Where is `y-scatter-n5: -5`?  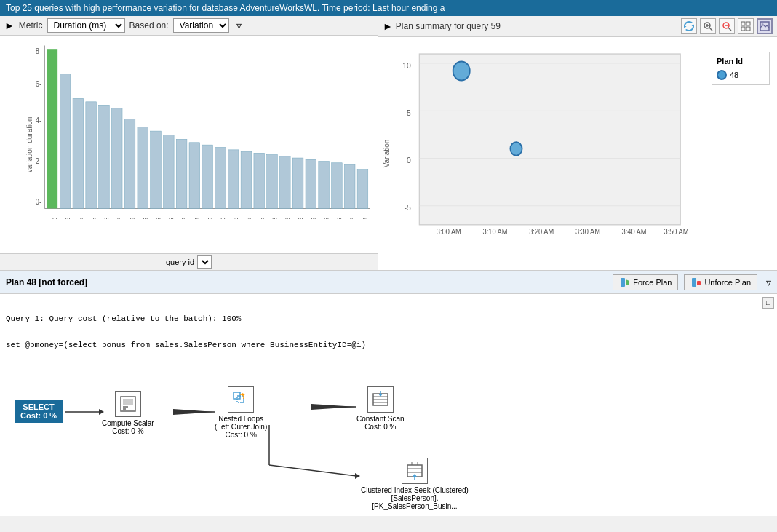 y-scatter-n5: -5 is located at coordinates (407, 208).